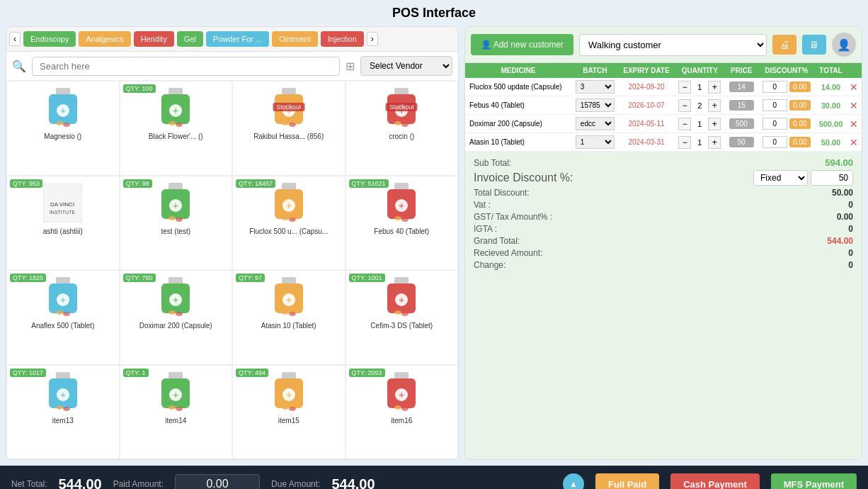 The height and width of the screenshot is (489, 868). Describe the element at coordinates (350, 67) in the screenshot. I see `grid-icon: ⊞` at that location.